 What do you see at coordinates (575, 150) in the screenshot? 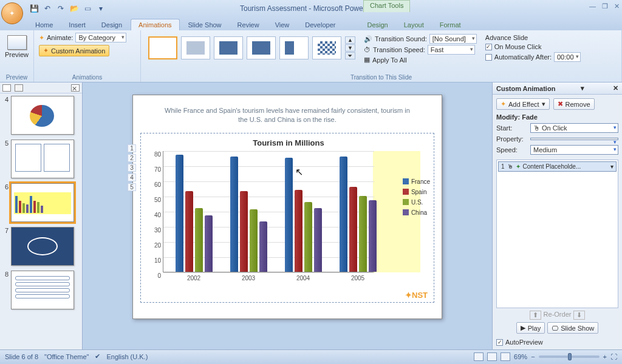
I see `speed-combo: Medium` at bounding box center [575, 150].